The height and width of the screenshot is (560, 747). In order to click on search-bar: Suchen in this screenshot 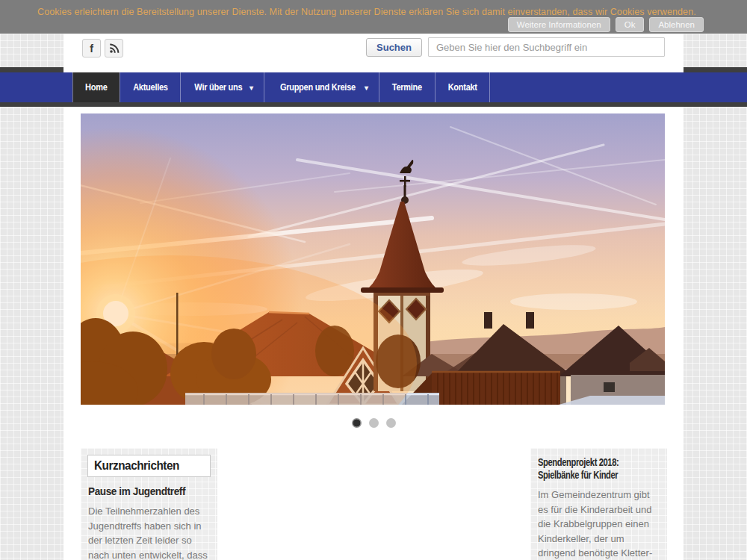, I will do `click(515, 47)`.